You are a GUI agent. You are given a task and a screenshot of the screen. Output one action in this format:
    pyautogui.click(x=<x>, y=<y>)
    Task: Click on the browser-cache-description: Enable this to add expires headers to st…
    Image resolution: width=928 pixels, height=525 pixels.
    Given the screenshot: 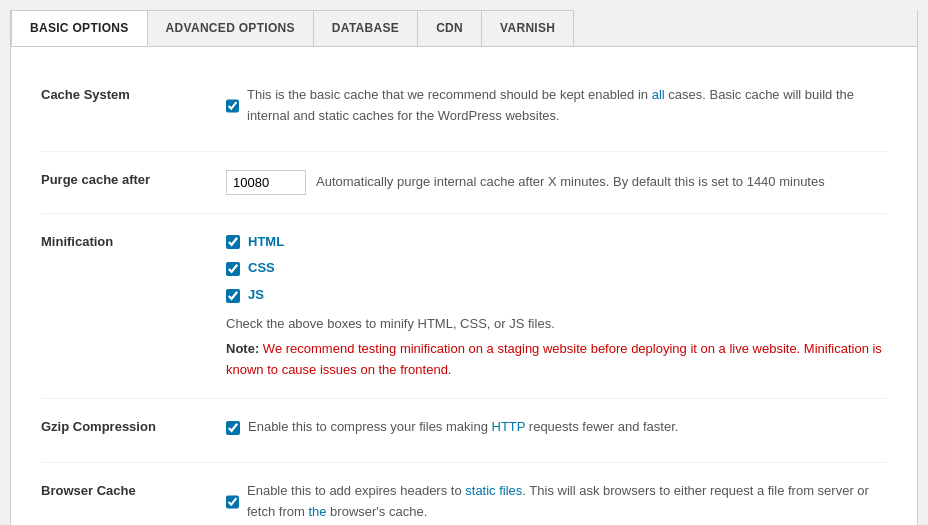 What is the action you would take?
    pyautogui.click(x=567, y=502)
    